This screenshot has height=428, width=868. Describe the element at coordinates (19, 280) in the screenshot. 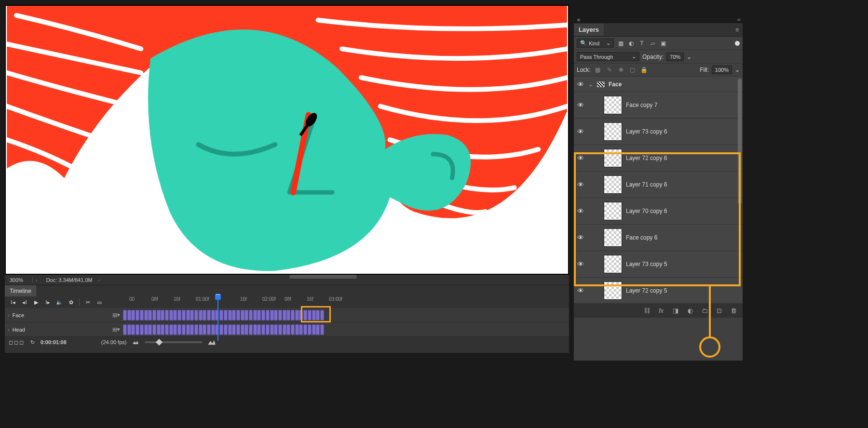

I see `zoom-level: 300%` at that location.